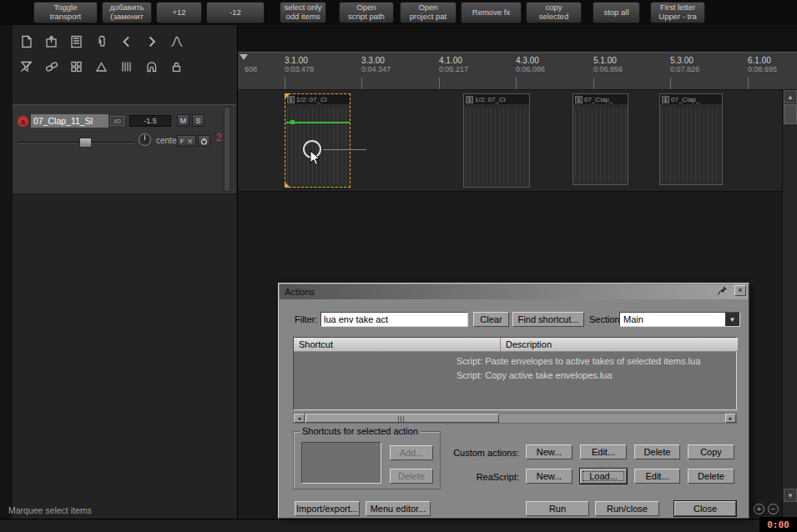  What do you see at coordinates (691, 139) in the screenshot?
I see `media-item-4: 1 07_Clap_` at bounding box center [691, 139].